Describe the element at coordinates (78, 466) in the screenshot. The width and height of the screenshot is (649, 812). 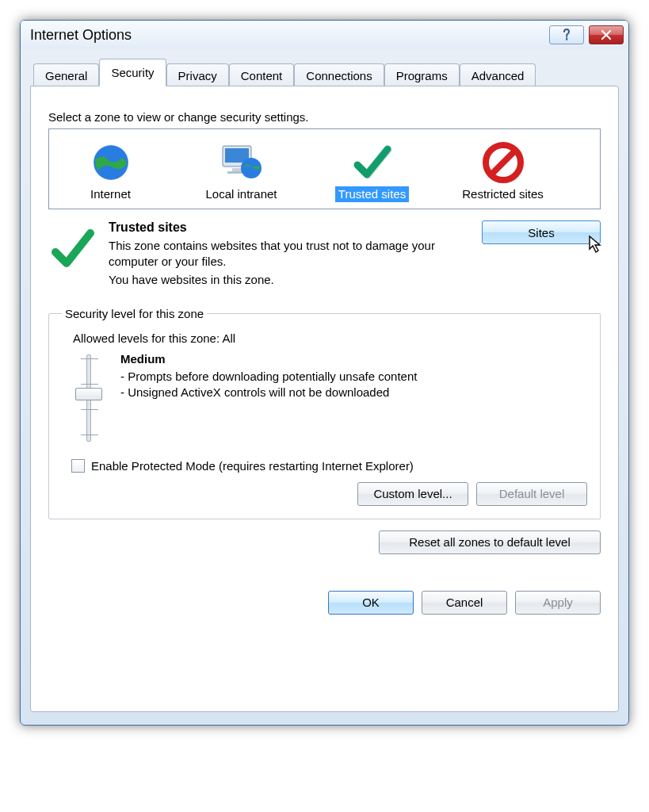
I see `protected-mode-checkbox` at that location.